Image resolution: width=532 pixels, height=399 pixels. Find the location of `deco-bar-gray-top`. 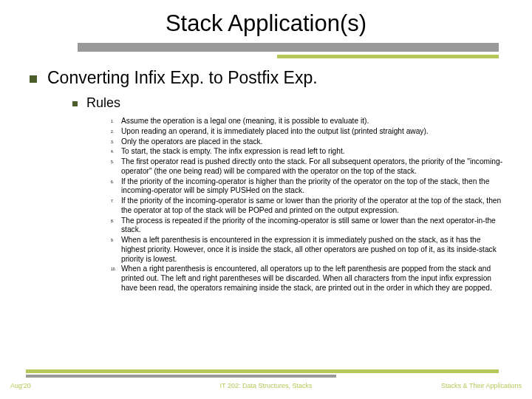

deco-bar-gray-top is located at coordinates (288, 47).